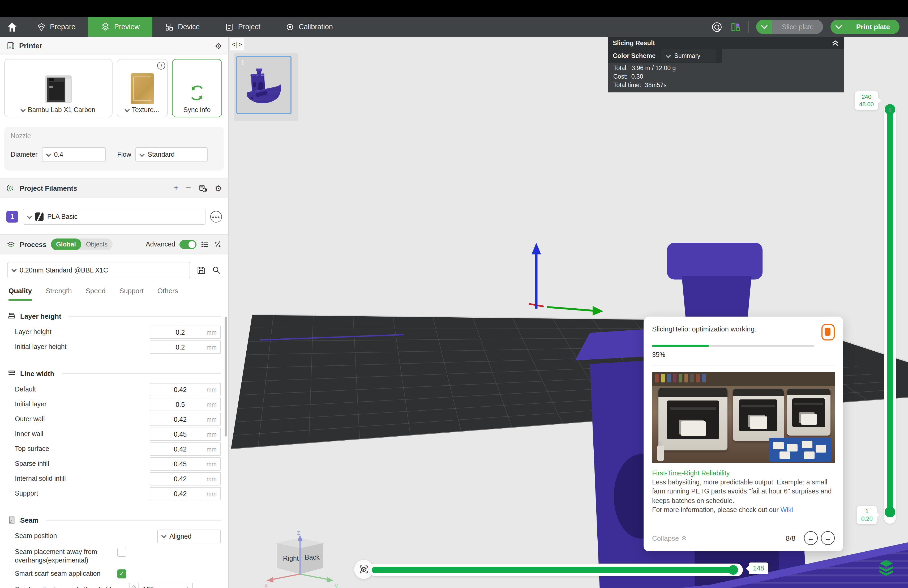 This screenshot has width=908, height=588. Describe the element at coordinates (134, 585) in the screenshot. I see `spinner-arrows` at that location.